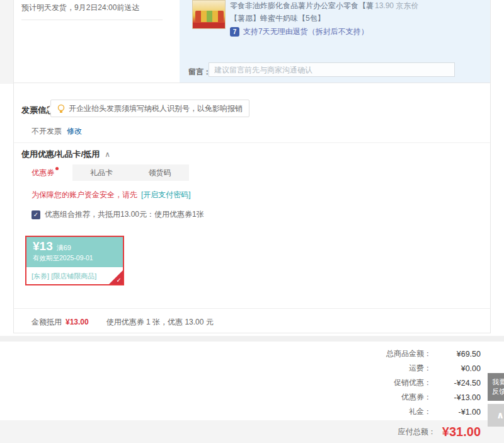 This screenshot has height=443, width=504. Describe the element at coordinates (43, 173) in the screenshot. I see `tab-coupon-label: 优惠券` at that location.